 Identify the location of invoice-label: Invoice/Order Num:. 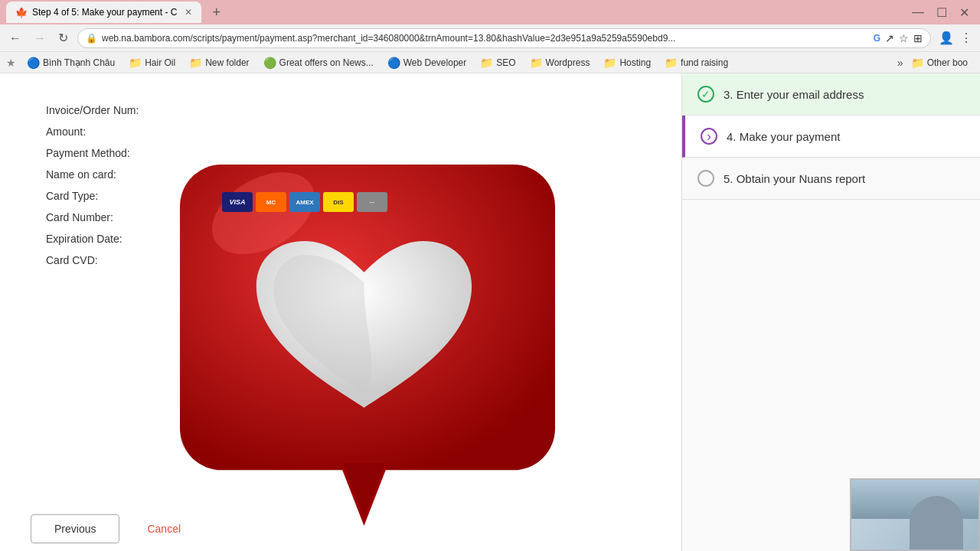
(107, 110).